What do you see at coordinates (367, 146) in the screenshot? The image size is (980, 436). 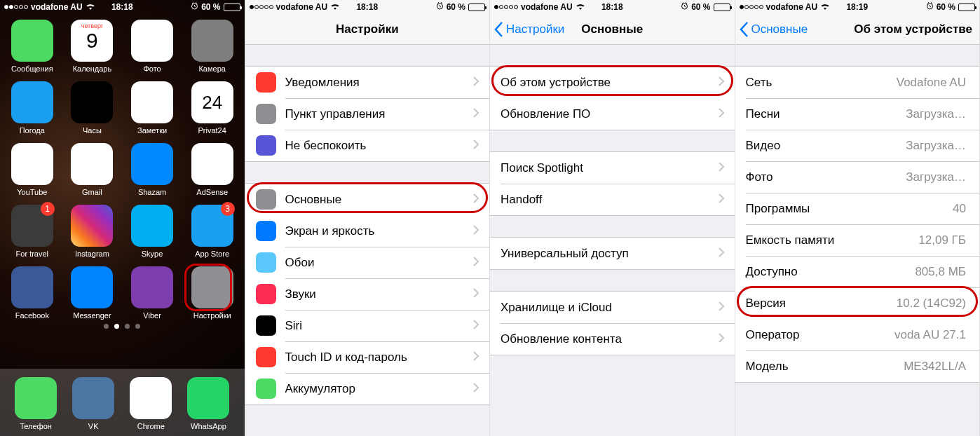 I see `settings-row-Не беспокоить: Не беспокоить` at bounding box center [367, 146].